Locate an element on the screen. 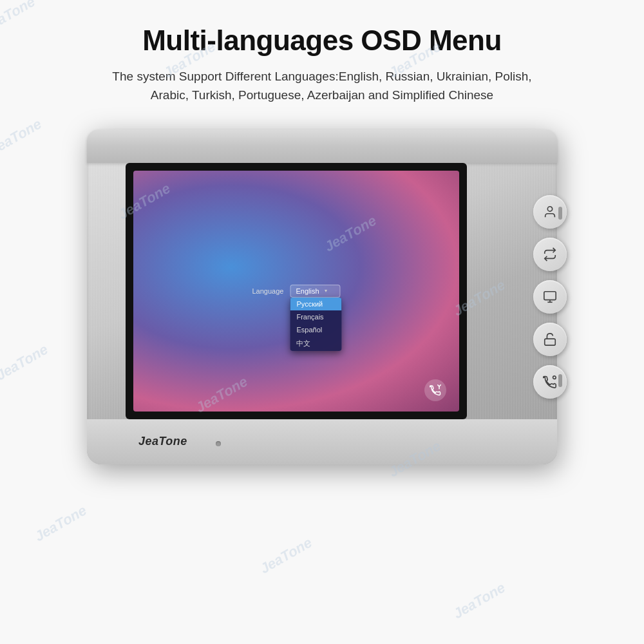 The image size is (644, 644). osd-item-russian: Русский is located at coordinates (316, 304).